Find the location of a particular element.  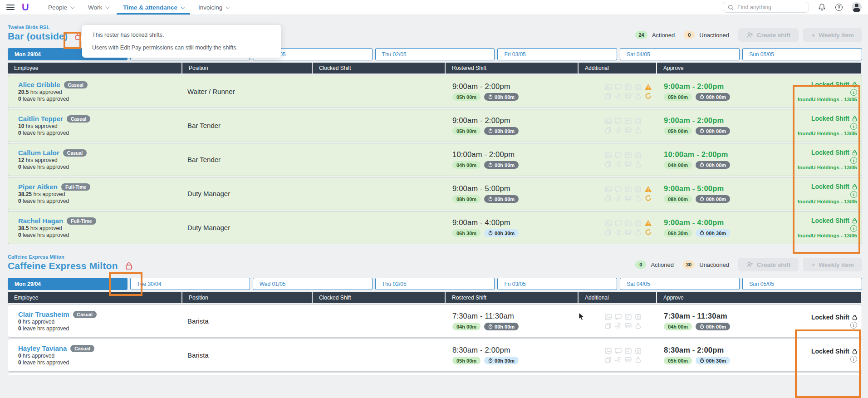

roster-title: Caffeine Express Milton is located at coordinates (63, 266).